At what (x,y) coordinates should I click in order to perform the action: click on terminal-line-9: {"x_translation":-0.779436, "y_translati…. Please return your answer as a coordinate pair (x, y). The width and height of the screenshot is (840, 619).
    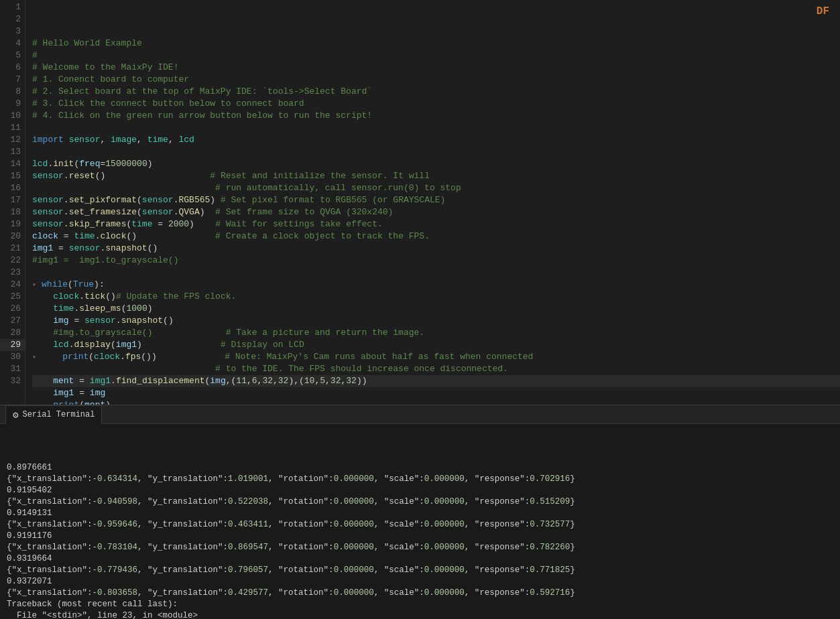
    Looking at the image, I should click on (420, 571).